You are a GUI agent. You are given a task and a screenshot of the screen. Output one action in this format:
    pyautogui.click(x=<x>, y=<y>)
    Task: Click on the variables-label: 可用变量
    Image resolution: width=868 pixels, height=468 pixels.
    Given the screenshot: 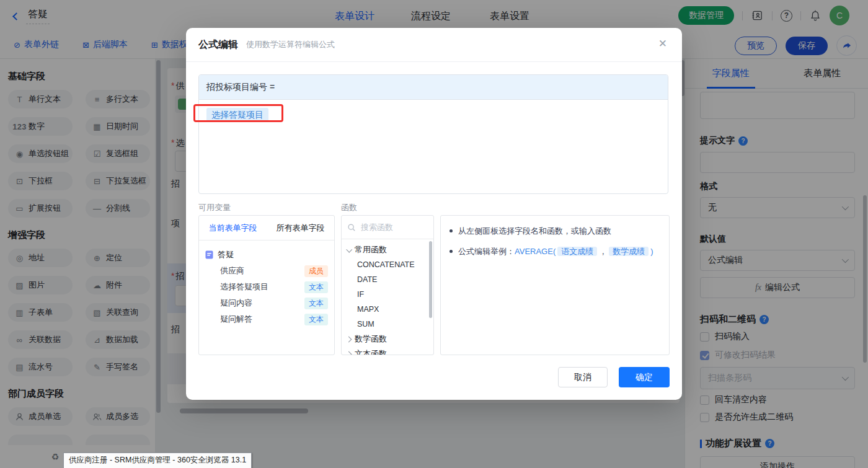 What is the action you would take?
    pyautogui.click(x=215, y=208)
    